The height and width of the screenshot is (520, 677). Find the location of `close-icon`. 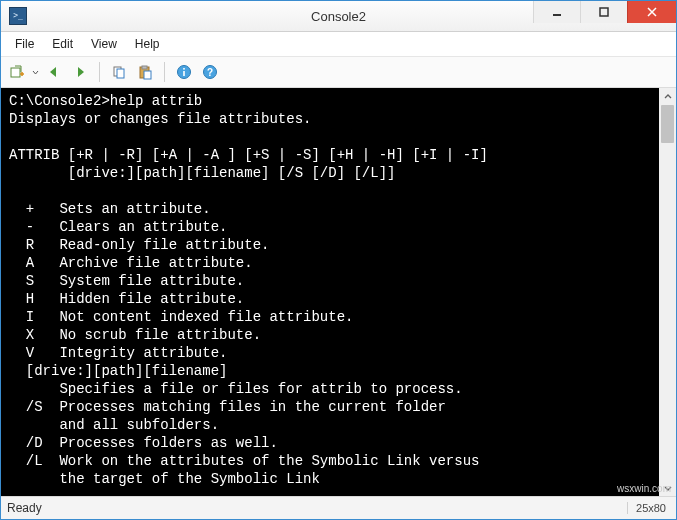

close-icon is located at coordinates (652, 12).